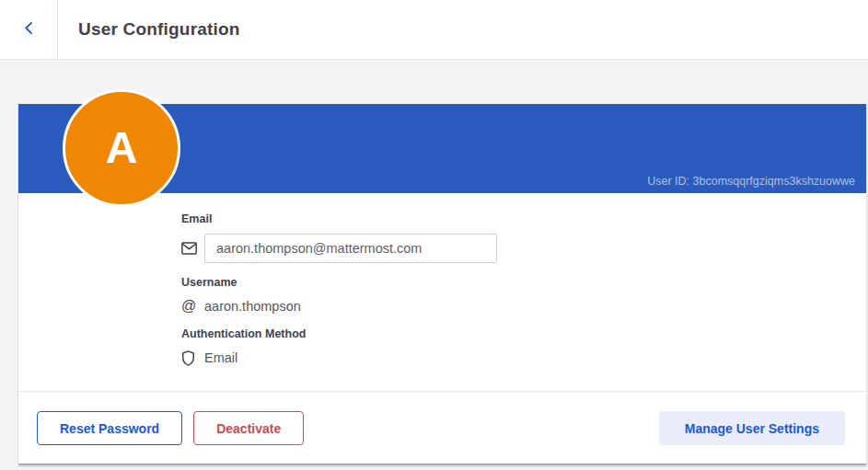  What do you see at coordinates (252, 306) in the screenshot?
I see `username-value: aaron.thompson` at bounding box center [252, 306].